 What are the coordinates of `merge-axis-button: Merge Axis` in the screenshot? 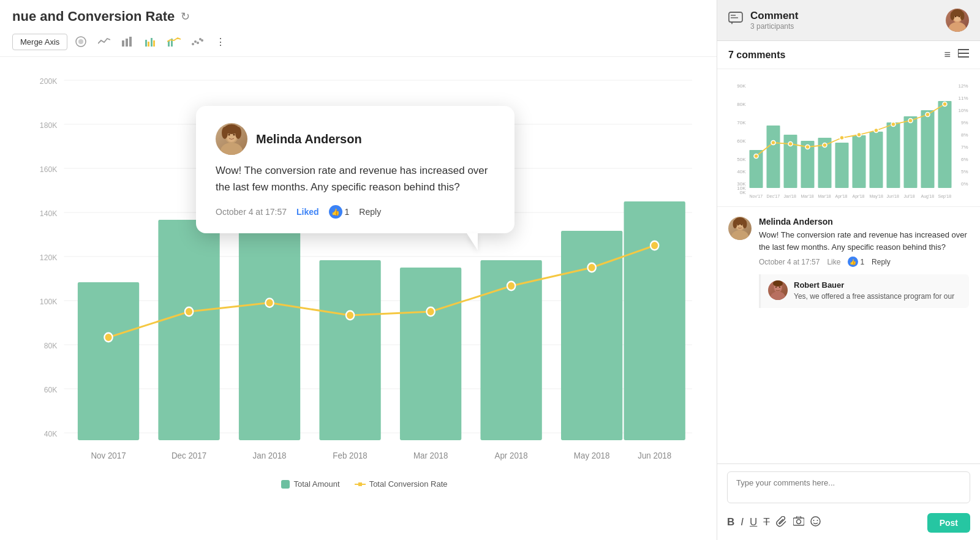 It's located at (40, 42).